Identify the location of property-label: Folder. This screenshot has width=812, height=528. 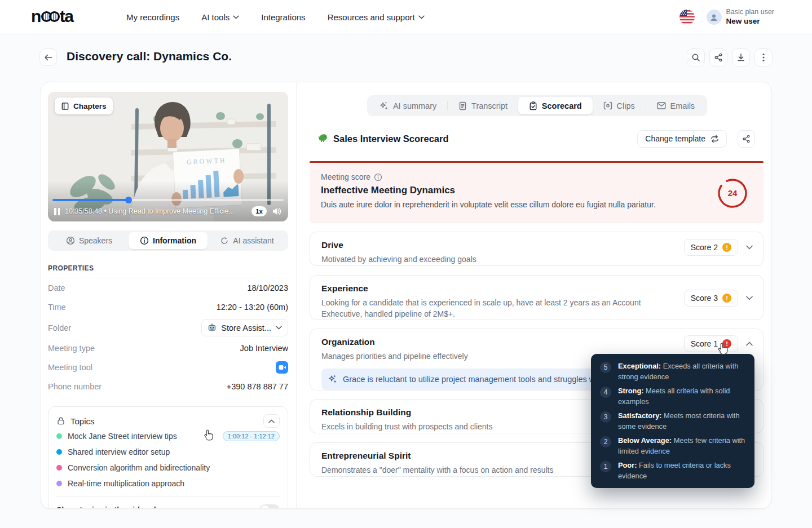
(60, 328).